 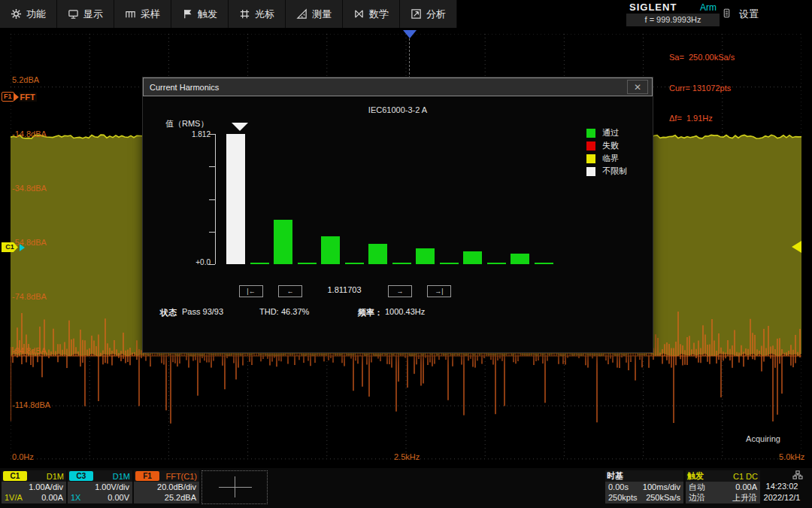 I want to click on timebase-box: 时基 0.00s100ms/div 250kpts250kSa/s, so click(x=644, y=487).